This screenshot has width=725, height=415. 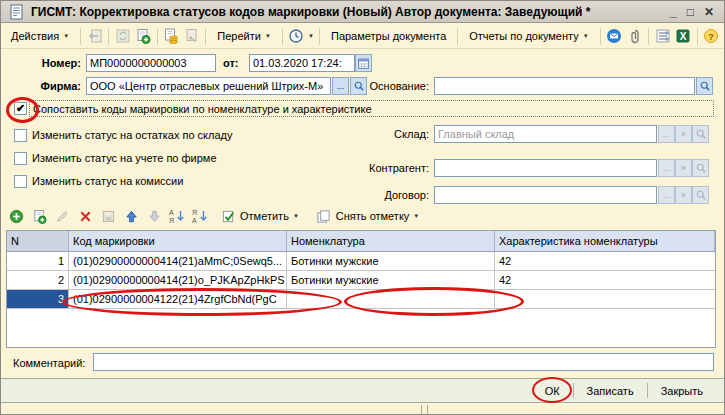 I want to click on column-header-nomenclature: Номенклатура, so click(x=391, y=242).